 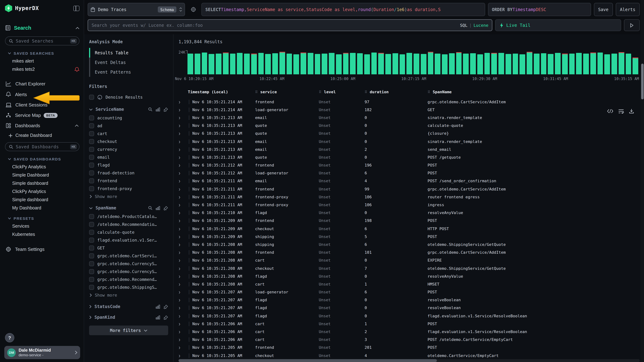 What do you see at coordinates (128, 224) in the screenshot?
I see `filter-option: /oteldemo.Recommendatio…` at bounding box center [128, 224].